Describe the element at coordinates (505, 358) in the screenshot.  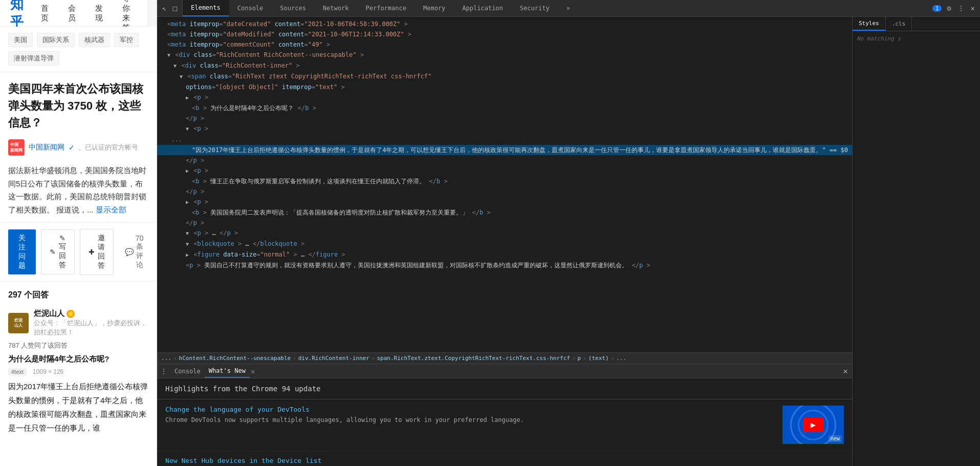
I see `breadcrumb-bar: ... › hContent.RichContent--unescapable …` at that location.